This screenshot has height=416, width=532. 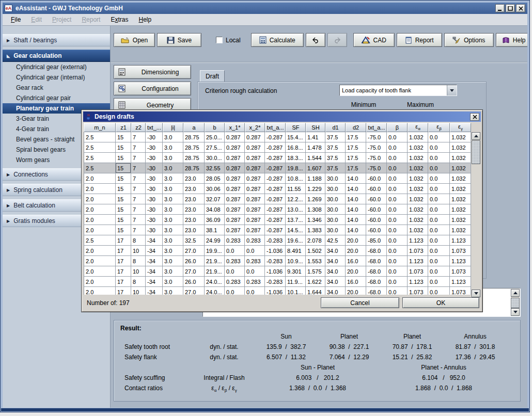 What do you see at coordinates (215, 199) in the screenshot?
I see `cell: 32.07` at bounding box center [215, 199].